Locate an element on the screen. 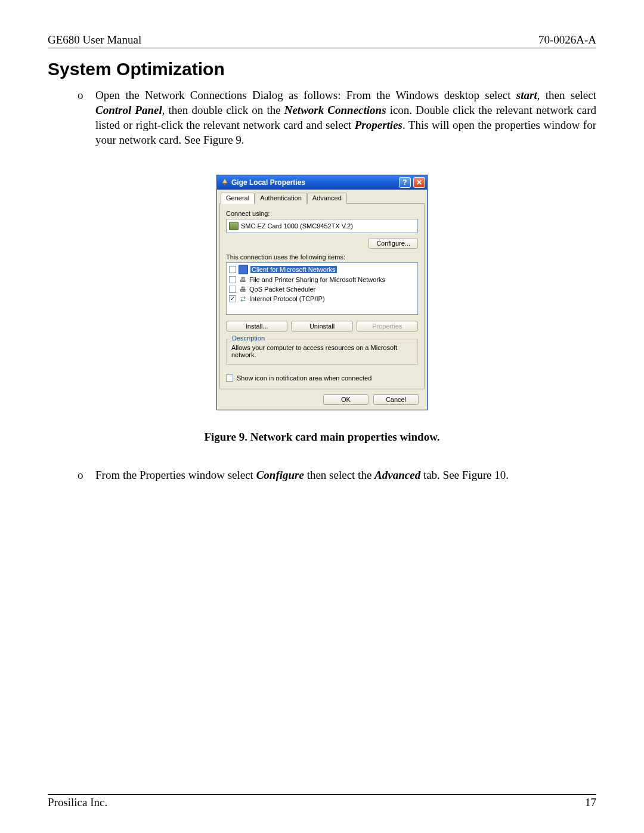 The image size is (644, 833). item-label: File and Printer Sharing for Microsoft N… is located at coordinates (317, 280).